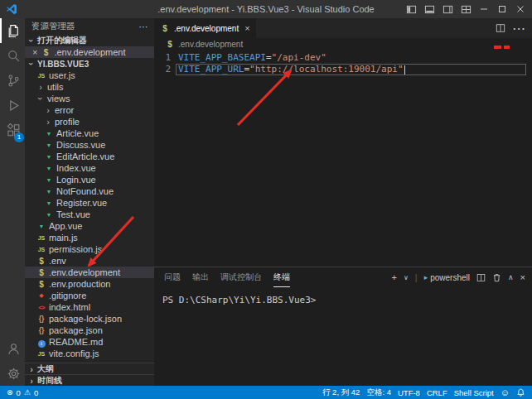 This screenshot has width=532, height=399. What do you see at coordinates (89, 168) in the screenshot?
I see `tree-item-Index.vue: ▼Index.vue` at bounding box center [89, 168].